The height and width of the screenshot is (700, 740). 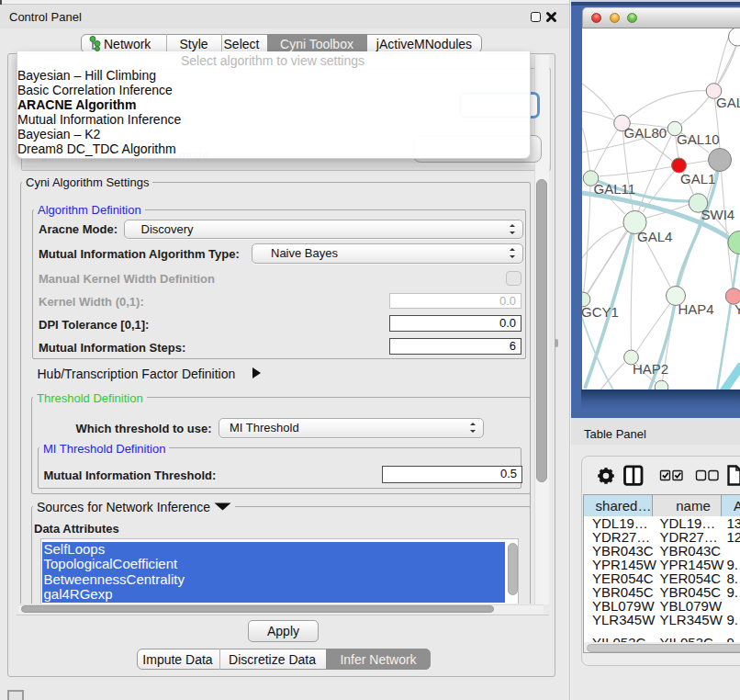 What do you see at coordinates (614, 189) in the screenshot?
I see `svg-text: GAL11` at bounding box center [614, 189].